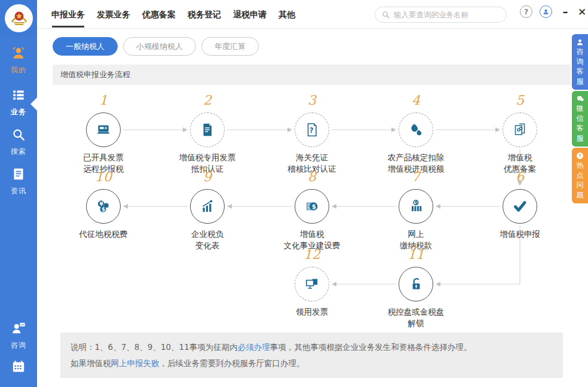 The image size is (588, 387). Describe the element at coordinates (416, 318) in the screenshot. I see `step-label: 税控盘或金税盘 解锁` at that location.